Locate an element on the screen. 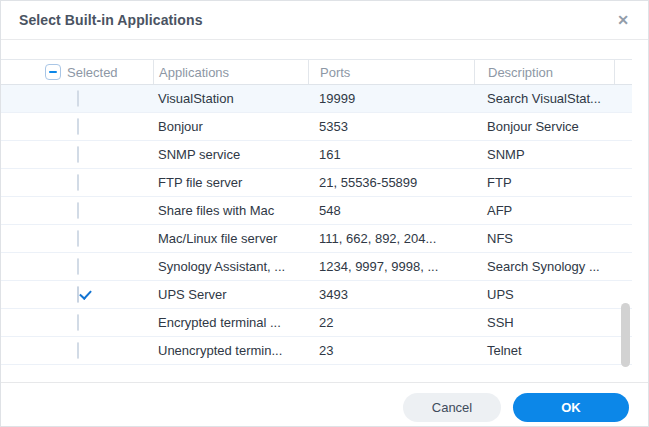 The image size is (649, 427). column-header-spacer is located at coordinates (623, 72).